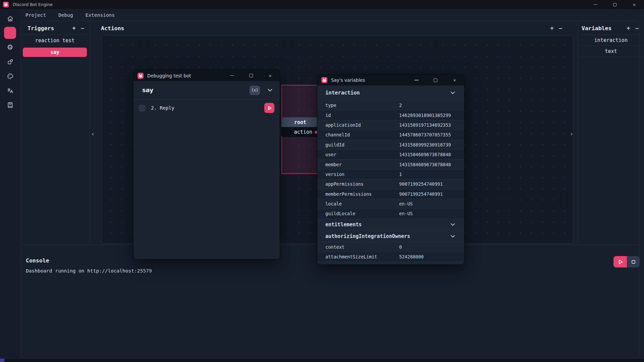 The image size is (644, 362). What do you see at coordinates (362, 165) in the screenshot?
I see `variable-key: member` at bounding box center [362, 165].